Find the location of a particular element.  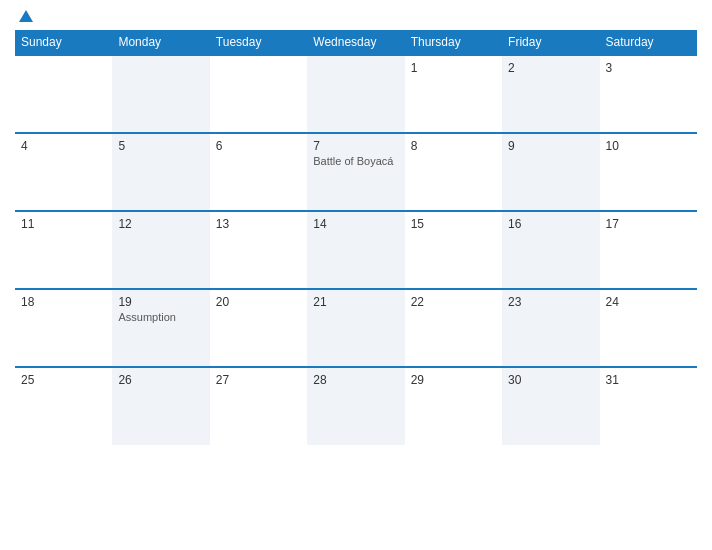

calendar-day: 11 is located at coordinates (64, 250).